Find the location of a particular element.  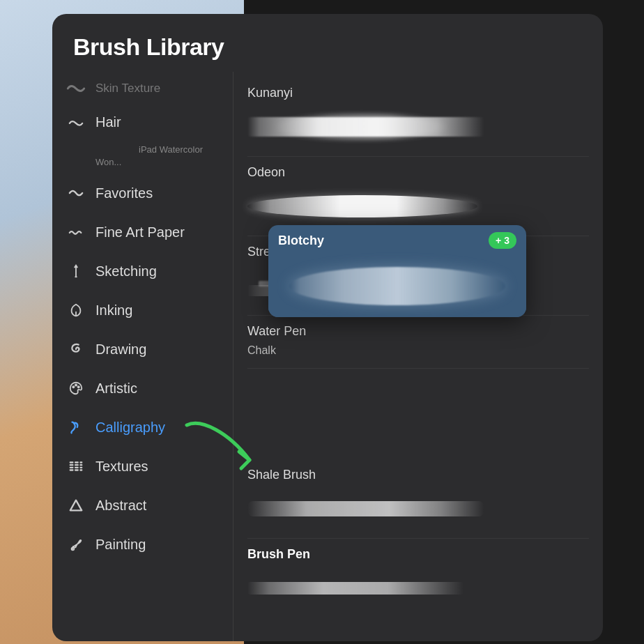

category-label-skin-texture: Skin Texture is located at coordinates (128, 89).